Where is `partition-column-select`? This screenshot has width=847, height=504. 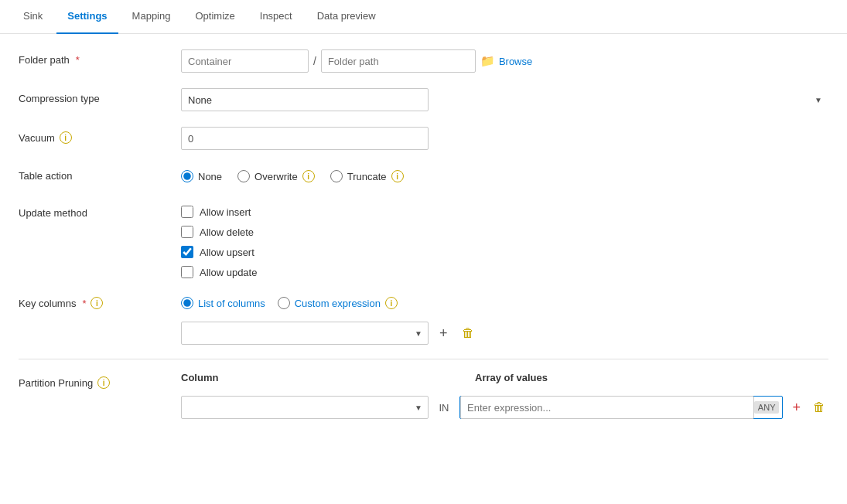 partition-column-select is located at coordinates (305, 407).